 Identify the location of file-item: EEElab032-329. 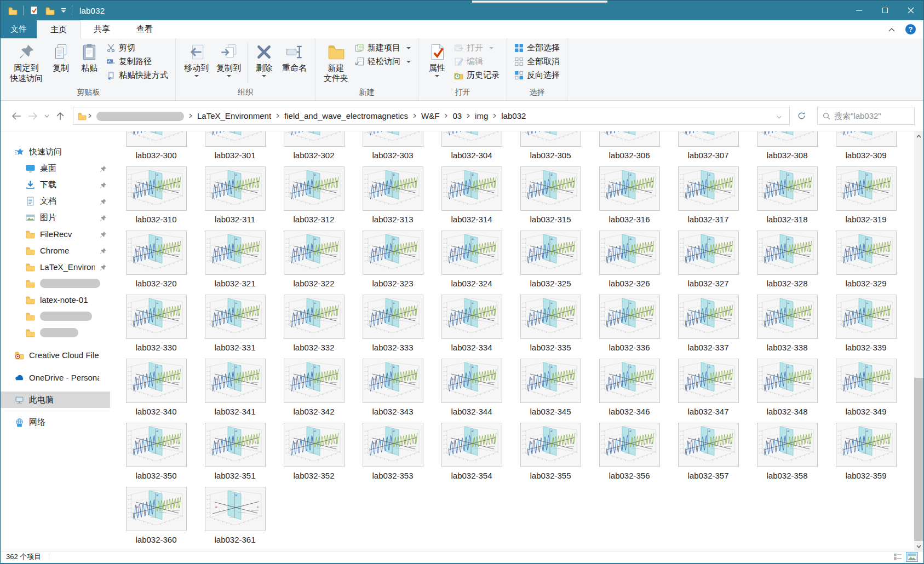
(866, 260).